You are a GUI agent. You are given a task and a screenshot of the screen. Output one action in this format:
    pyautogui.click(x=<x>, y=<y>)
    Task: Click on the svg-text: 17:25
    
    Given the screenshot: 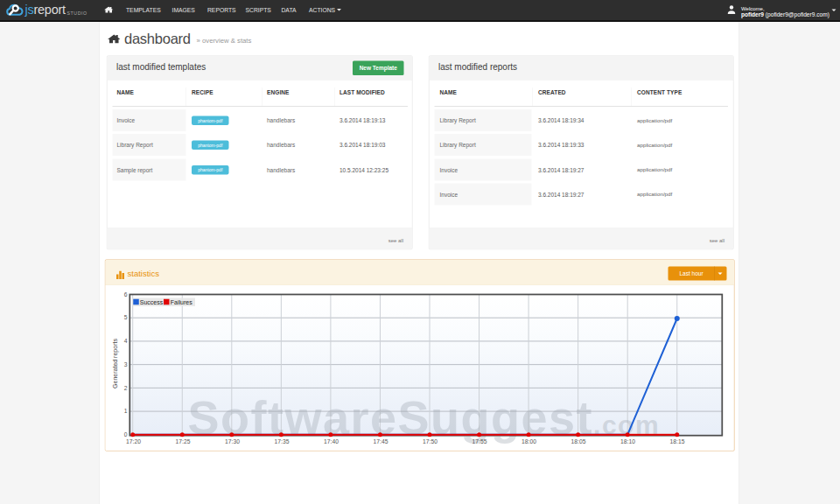 What is the action you would take?
    pyautogui.click(x=184, y=441)
    